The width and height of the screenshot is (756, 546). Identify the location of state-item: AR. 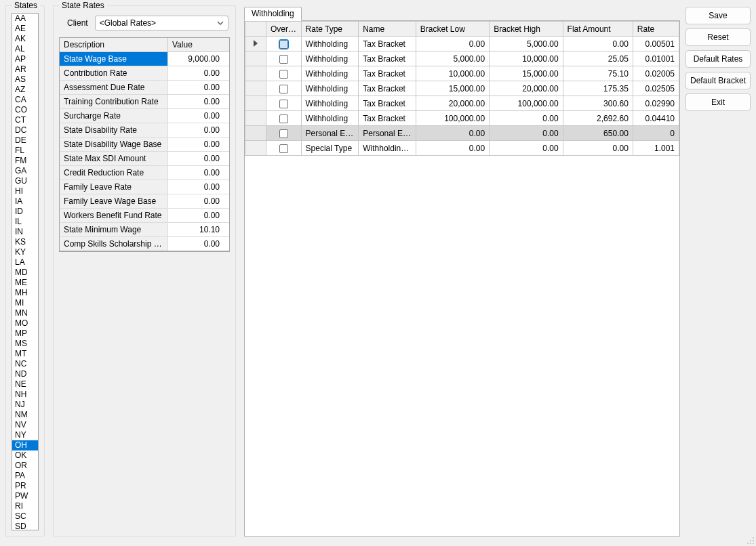
(25, 69).